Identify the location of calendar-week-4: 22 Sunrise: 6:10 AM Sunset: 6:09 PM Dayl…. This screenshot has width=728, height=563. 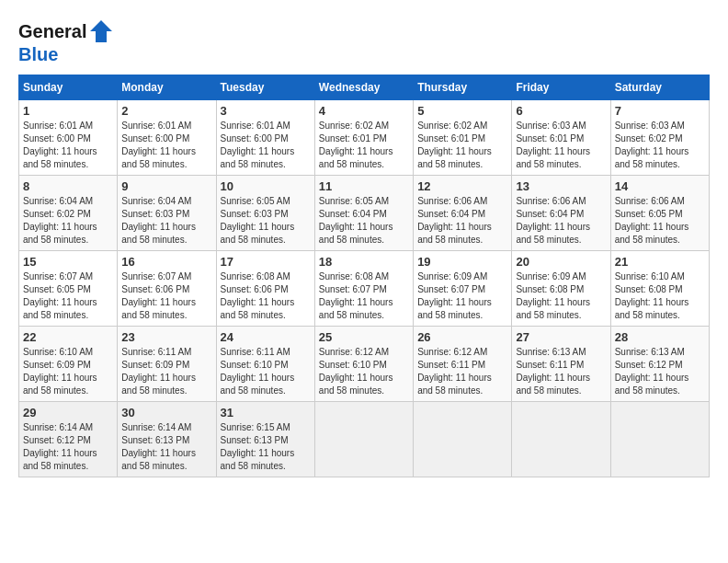
(364, 364).